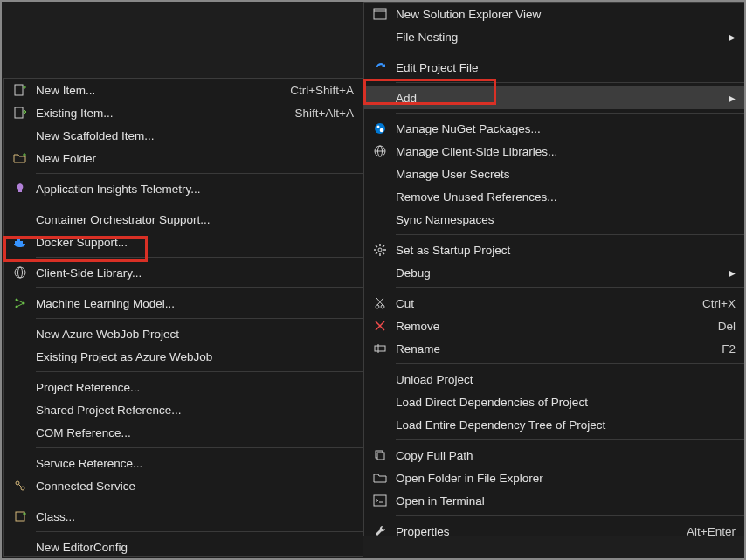  Describe the element at coordinates (195, 189) in the screenshot. I see `menu-item-label: Application Insights Telemetry...` at that location.